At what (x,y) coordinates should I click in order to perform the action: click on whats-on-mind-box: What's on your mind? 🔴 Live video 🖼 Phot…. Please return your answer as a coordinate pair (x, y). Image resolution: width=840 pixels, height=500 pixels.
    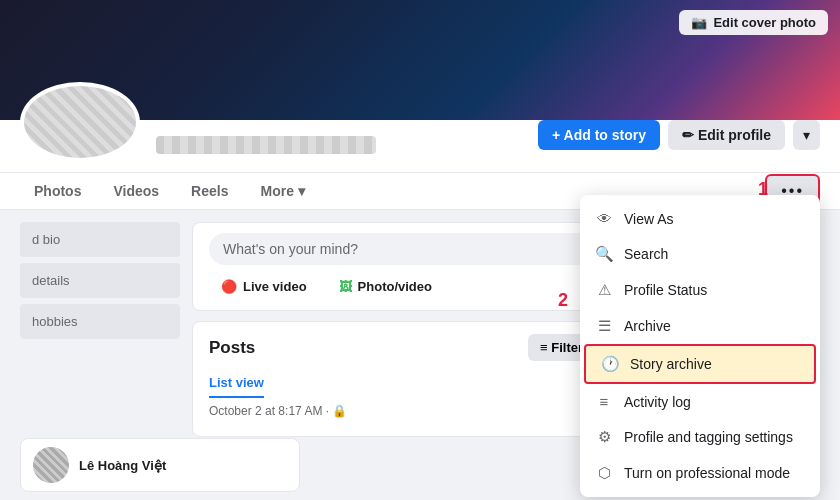
    Looking at the image, I should click on (402, 266).